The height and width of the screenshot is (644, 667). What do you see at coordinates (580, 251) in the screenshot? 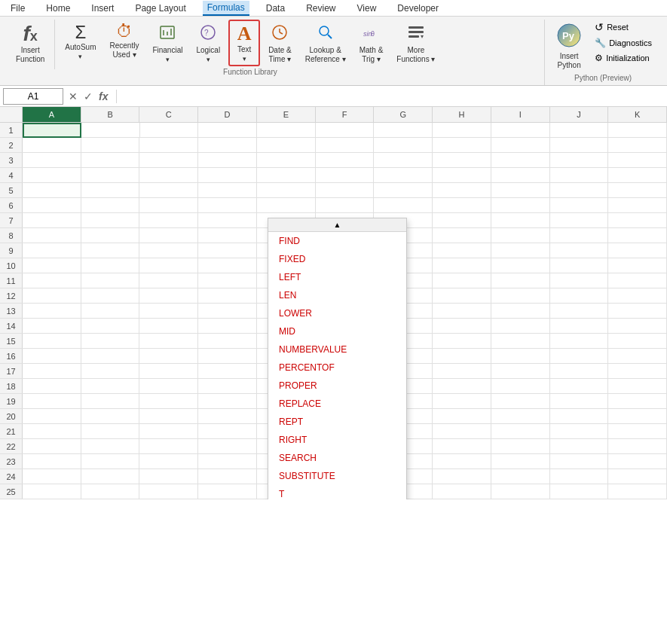
I see `cell-j9` at bounding box center [580, 251].